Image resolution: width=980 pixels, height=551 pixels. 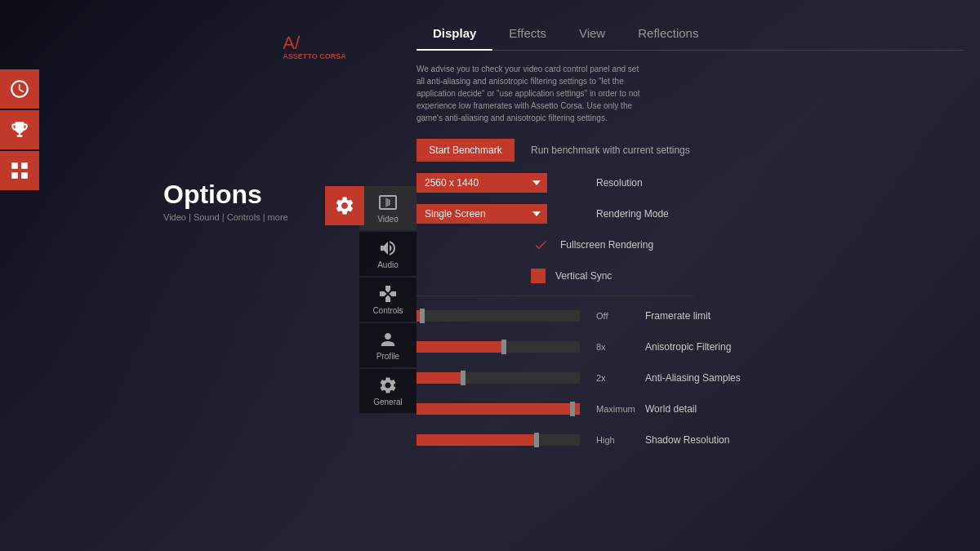 I want to click on logo-area: A/ ASSETTO CORSA, so click(x=314, y=47).